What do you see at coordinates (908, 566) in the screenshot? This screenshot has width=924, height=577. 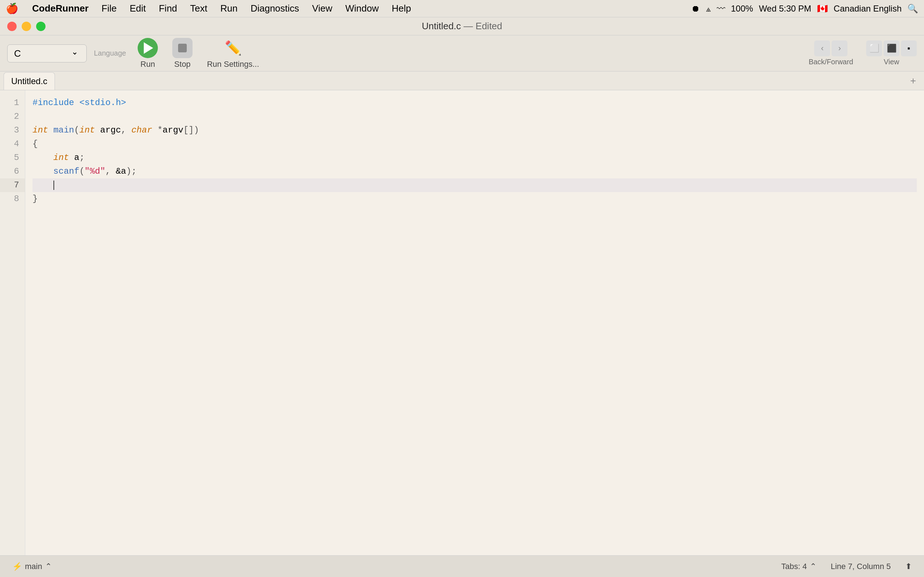 I see `scroll-up-button: ⬆` at bounding box center [908, 566].